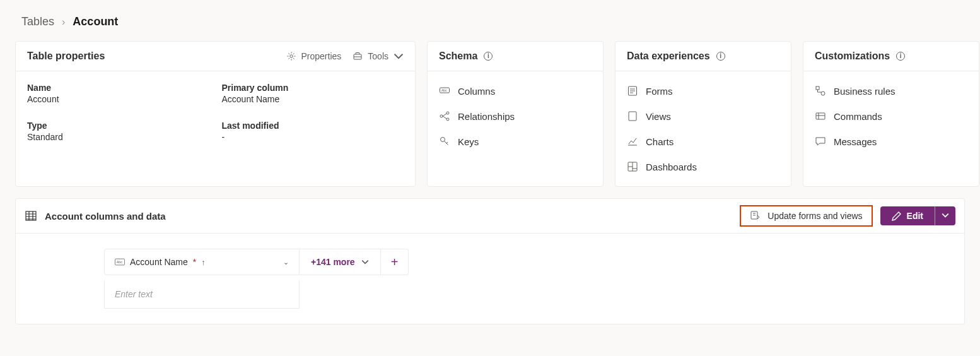 This screenshot has height=356, width=980. Describe the element at coordinates (945, 216) in the screenshot. I see `edit-dropdown-button` at that location.